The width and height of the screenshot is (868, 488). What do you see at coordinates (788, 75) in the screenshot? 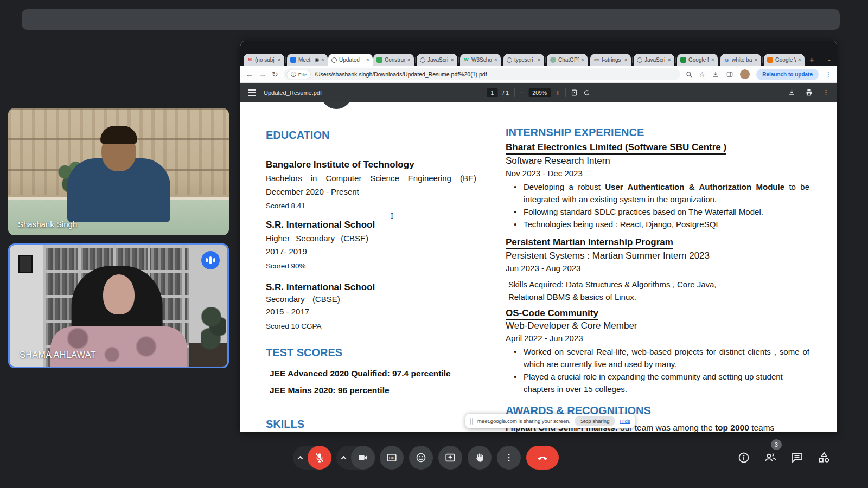
I see `relaunch-to-update-button: Relaunch to update` at bounding box center [788, 75].